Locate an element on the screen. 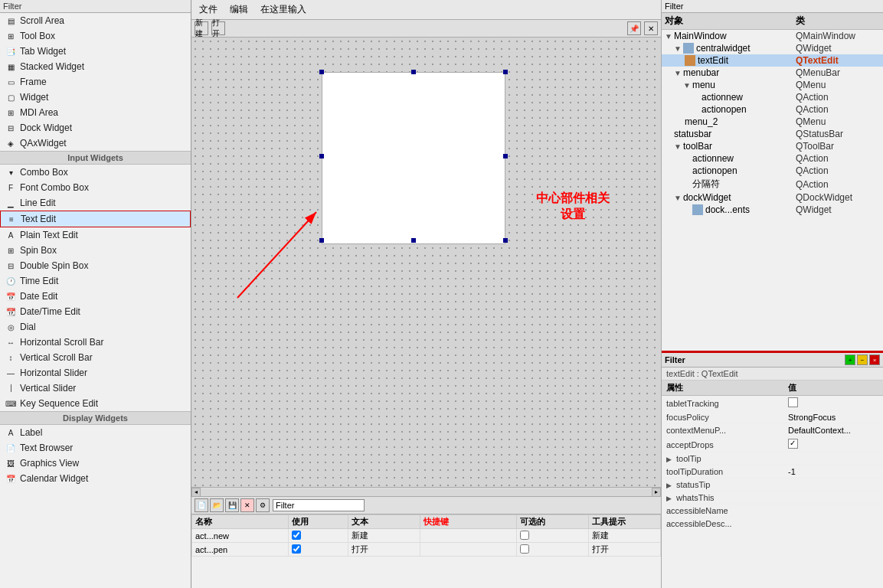 This screenshot has height=588, width=883. col-header-optional: 可选的 is located at coordinates (552, 522).